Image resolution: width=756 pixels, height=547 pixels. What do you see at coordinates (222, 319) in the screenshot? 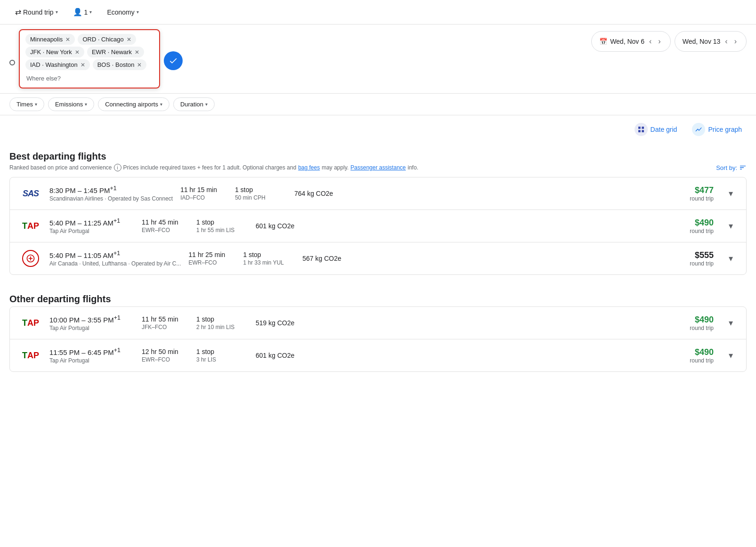
I see `stops-count: 1 stop` at bounding box center [222, 319].